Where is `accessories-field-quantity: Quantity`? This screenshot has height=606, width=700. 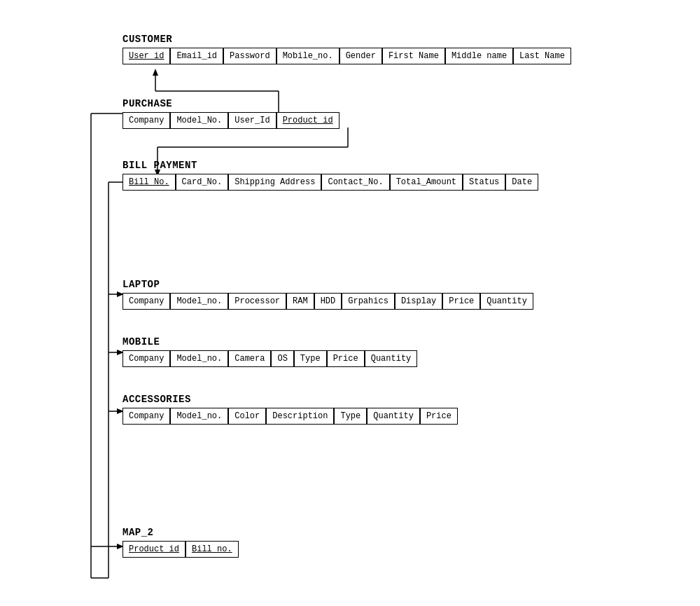 accessories-field-quantity: Quantity is located at coordinates (393, 416).